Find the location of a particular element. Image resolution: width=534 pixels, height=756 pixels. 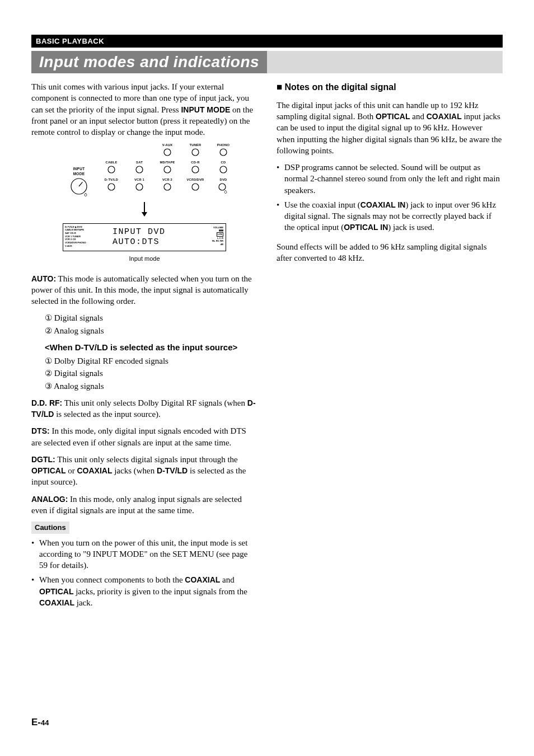

when-heading: <When D-TV/LD is selected as the input s… is located at coordinates (151, 348).